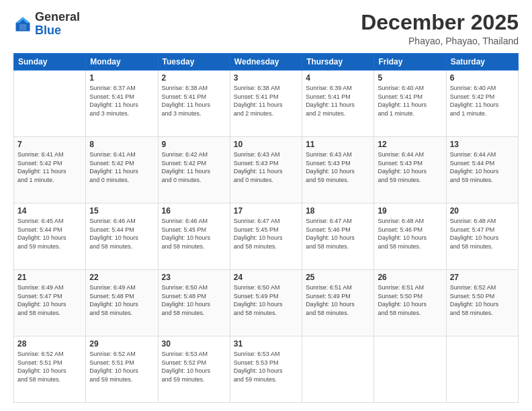  What do you see at coordinates (338, 167) in the screenshot?
I see `day-info: Sunrise: 6:43 AMSunset: 5:43 PMDaylight:…` at bounding box center [338, 167].